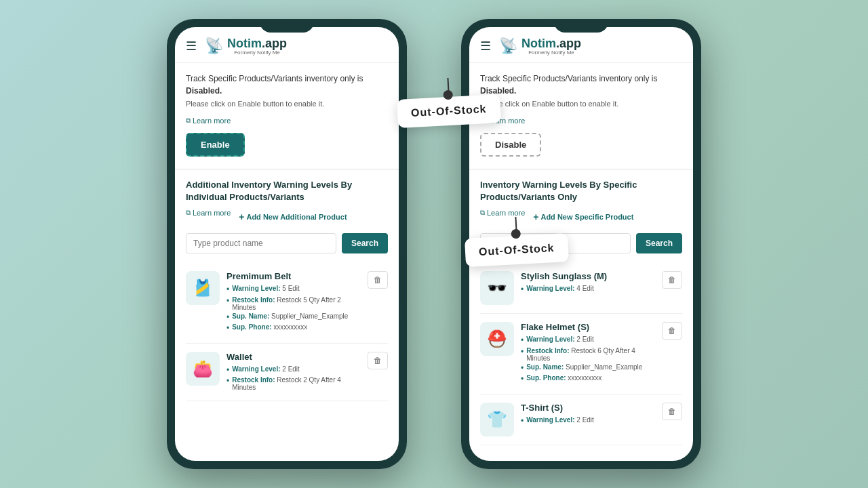  Describe the element at coordinates (378, 280) in the screenshot. I see `delete-button-belt: 🗑` at that location.